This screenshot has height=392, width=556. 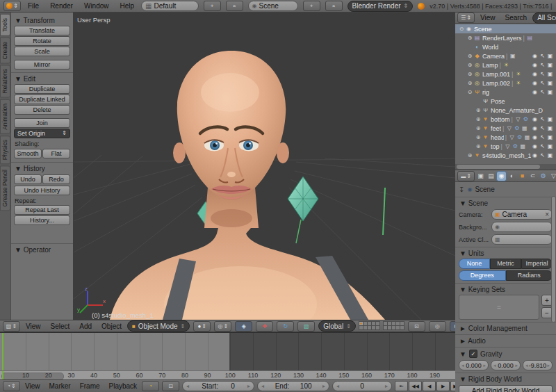 What do you see at coordinates (506, 328) in the screenshot?
I see `color-management-panel-header: ► Color Management` at bounding box center [506, 328].